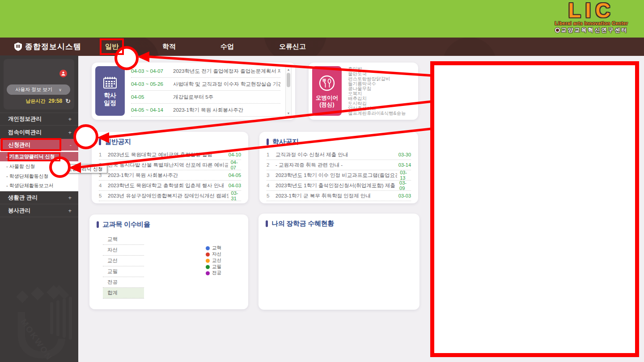 Image resolution: width=644 pixels, height=362 pixels. I want to click on utensils-icon, so click(327, 83).